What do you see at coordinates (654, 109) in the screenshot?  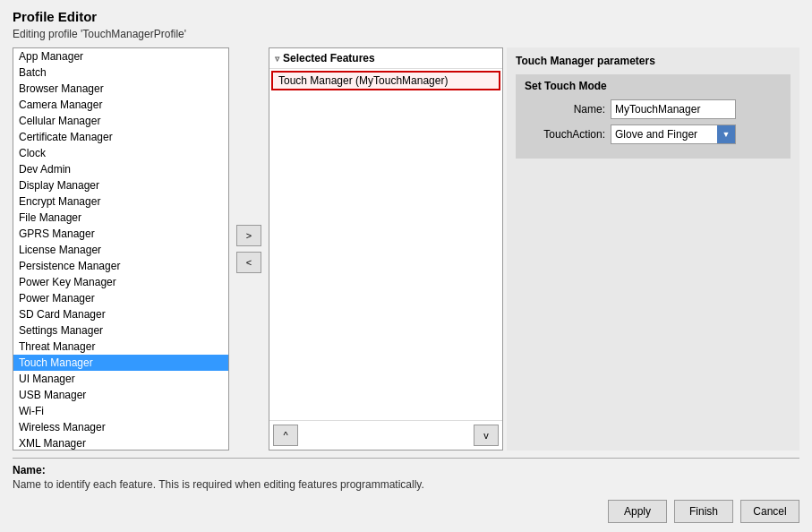 I see `name-row: Name:` at bounding box center [654, 109].